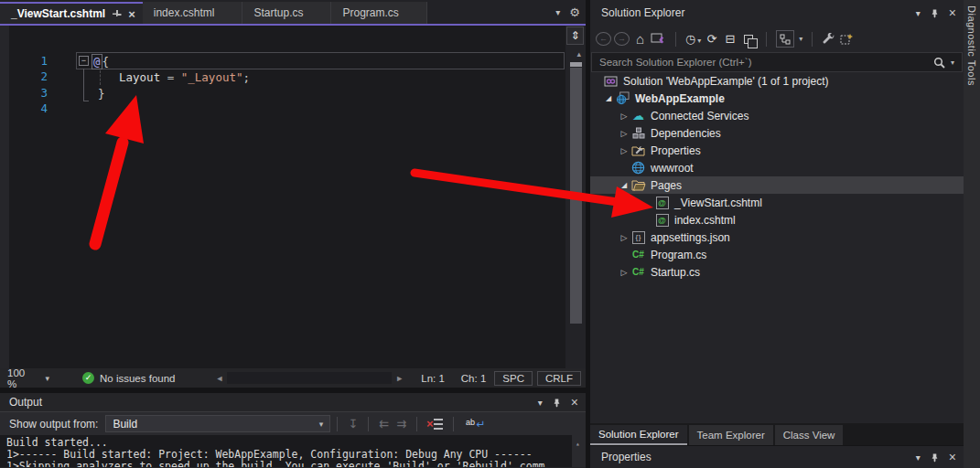 The image size is (980, 468). Describe the element at coordinates (972, 234) in the screenshot. I see `diagnostic-tools-tab: Diagnostic Tools` at that location.